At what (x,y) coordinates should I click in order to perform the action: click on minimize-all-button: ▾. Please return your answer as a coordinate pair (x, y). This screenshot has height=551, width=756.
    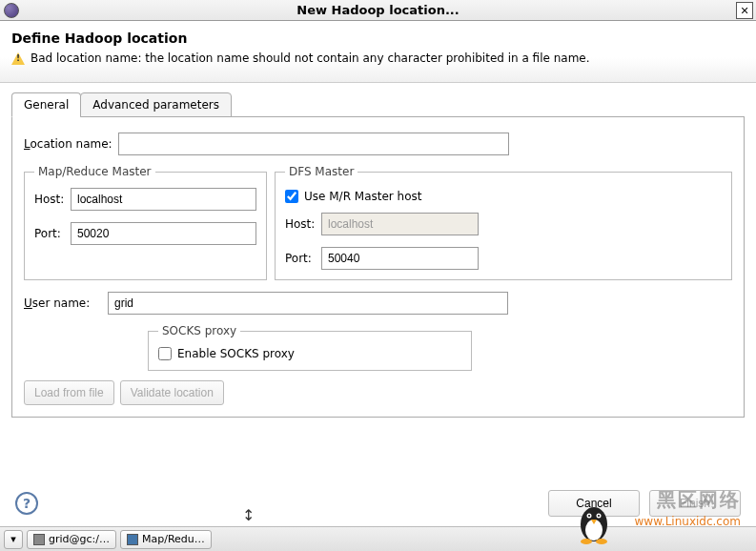
    Looking at the image, I should click on (13, 540).